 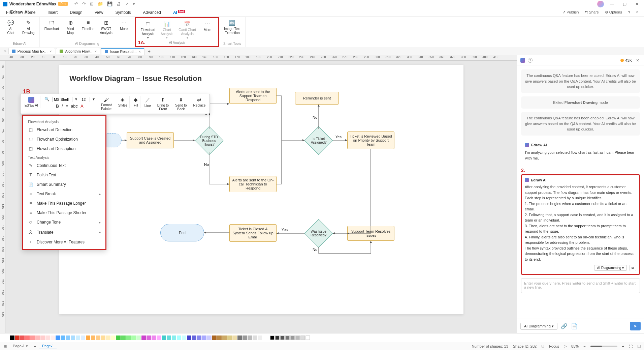 I want to click on menu-polish-text: TPolish Text, so click(x=64, y=175).